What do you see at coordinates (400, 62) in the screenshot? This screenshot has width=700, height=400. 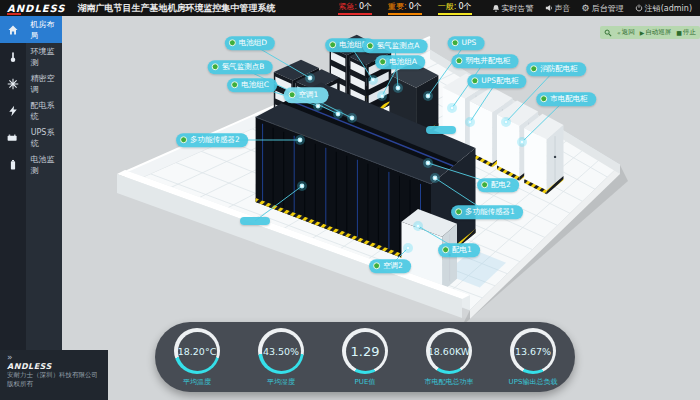 I see `scene-label: 电池组A` at bounding box center [400, 62].